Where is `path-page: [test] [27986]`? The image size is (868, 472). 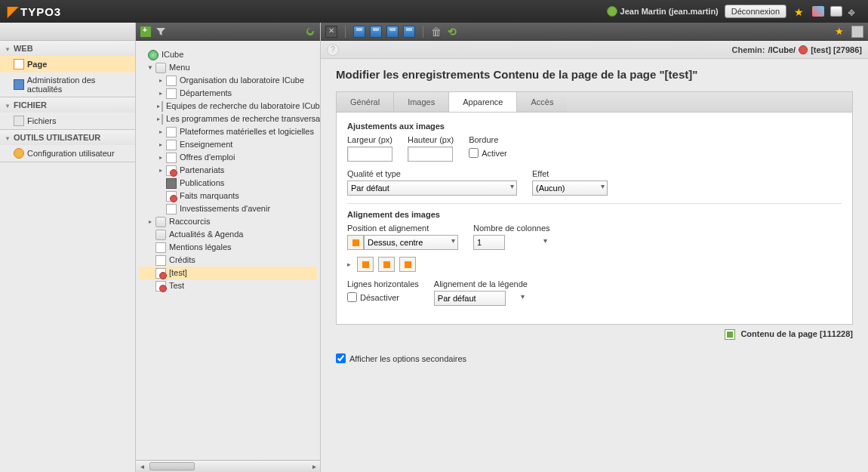
path-page: [test] [27986] is located at coordinates (836, 50).